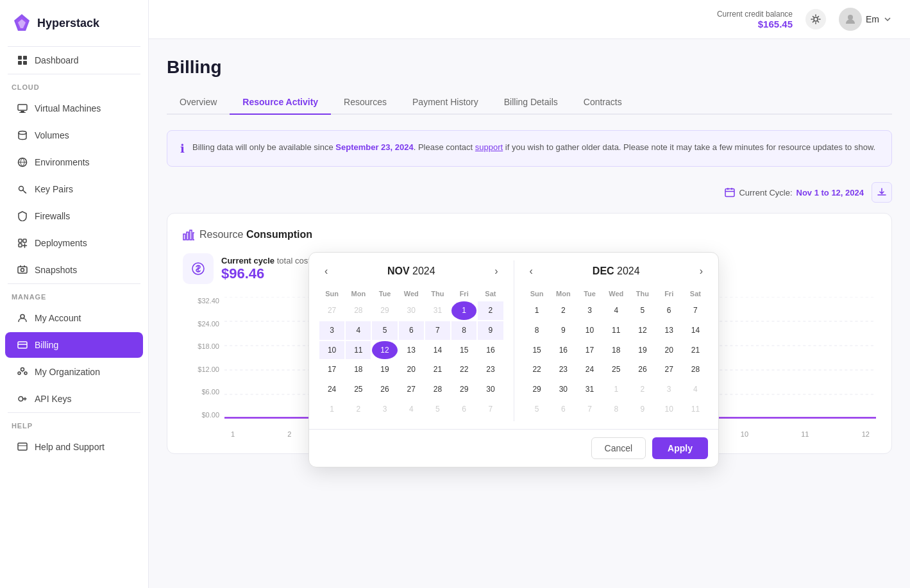 The image size is (910, 588). What do you see at coordinates (490, 369) in the screenshot?
I see `cal-day: 23` at bounding box center [490, 369].